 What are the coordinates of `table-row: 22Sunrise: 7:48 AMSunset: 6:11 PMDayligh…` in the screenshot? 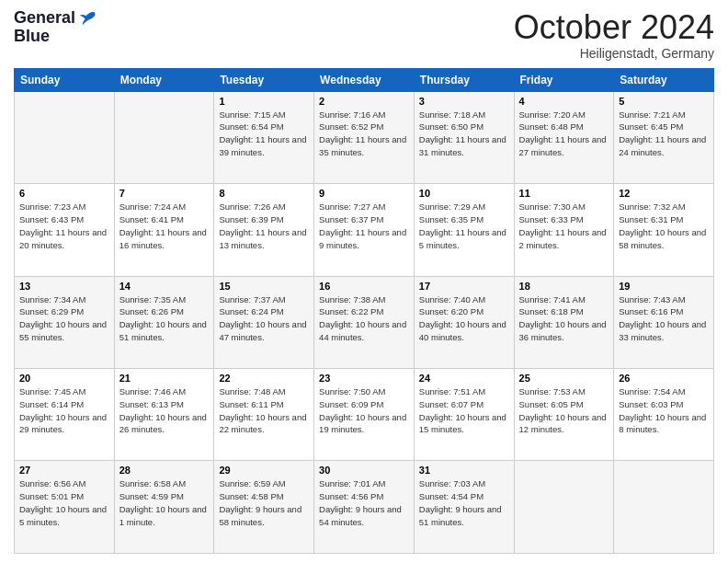 It's located at (265, 415).